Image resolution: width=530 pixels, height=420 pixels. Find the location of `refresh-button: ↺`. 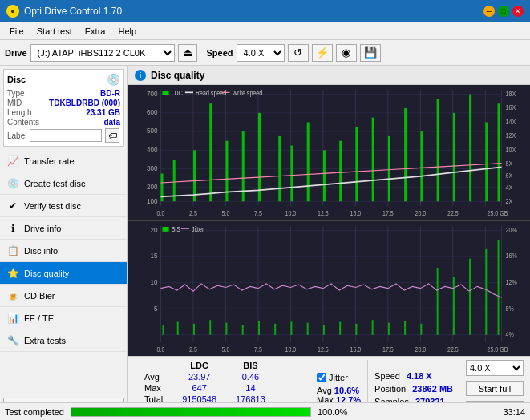

refresh-button: ↺ is located at coordinates (298, 53).